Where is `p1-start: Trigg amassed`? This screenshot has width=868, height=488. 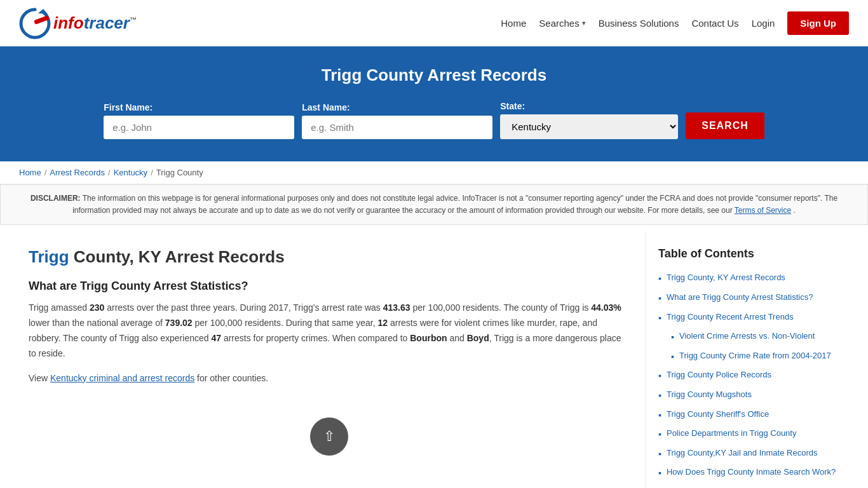 p1-start: Trigg amassed is located at coordinates (59, 308).